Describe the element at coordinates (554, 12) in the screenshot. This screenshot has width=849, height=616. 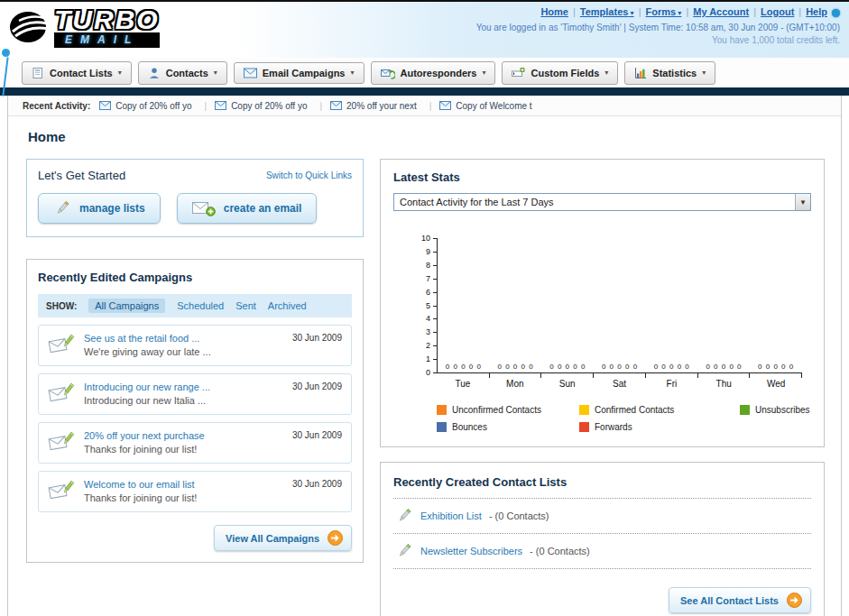
I see `header-link-home: Home` at that location.